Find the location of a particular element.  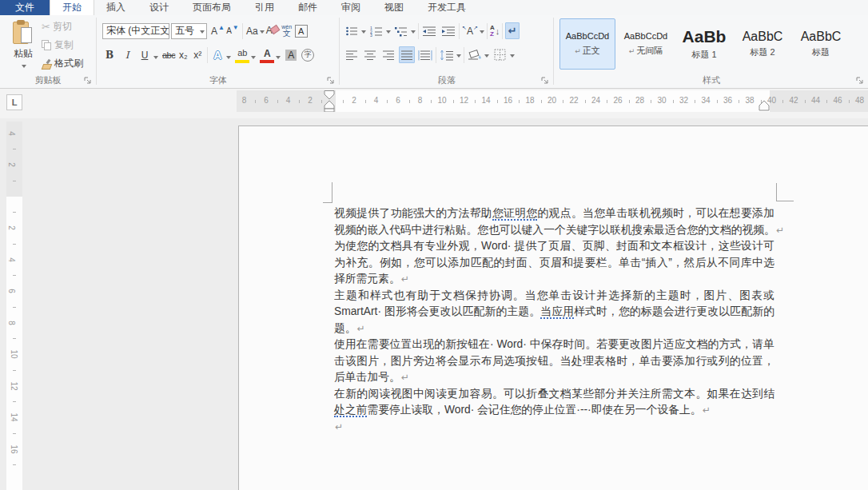

underline-button: U is located at coordinates (145, 54).